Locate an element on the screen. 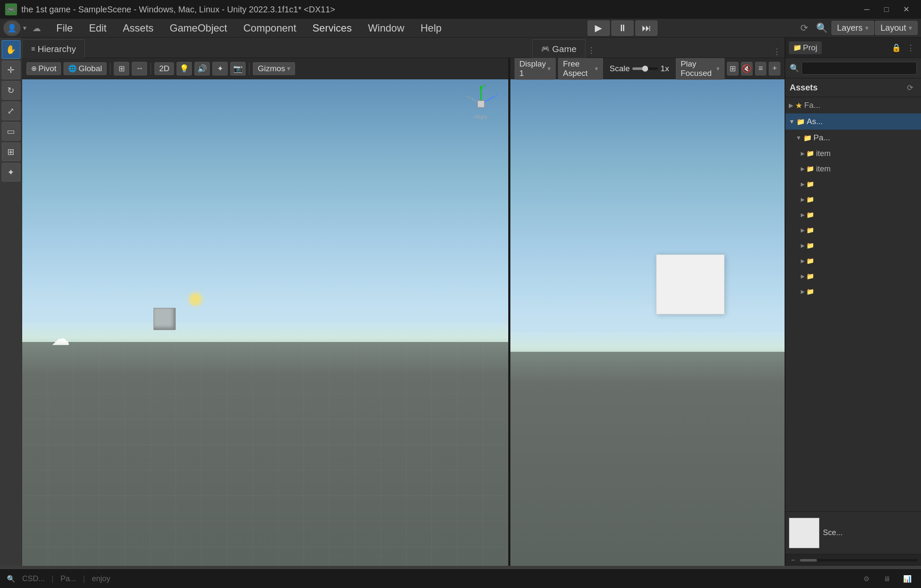 The height and width of the screenshot is (588, 921). play-focused-btn: Play Focused ▾ is located at coordinates (700, 69).